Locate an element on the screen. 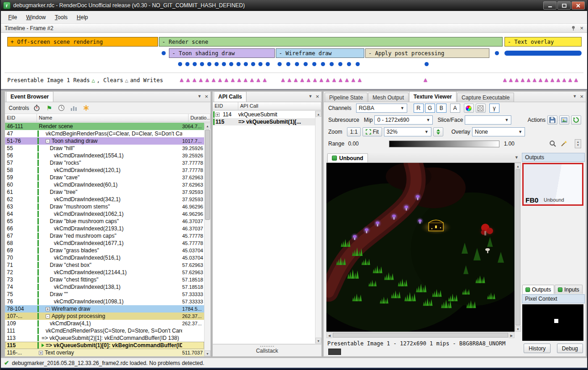 The height and width of the screenshot is (370, 588). event-row: 113=> vkQueueSubmit(2)[1]: vkEndCommandB… is located at coordinates (105, 338).